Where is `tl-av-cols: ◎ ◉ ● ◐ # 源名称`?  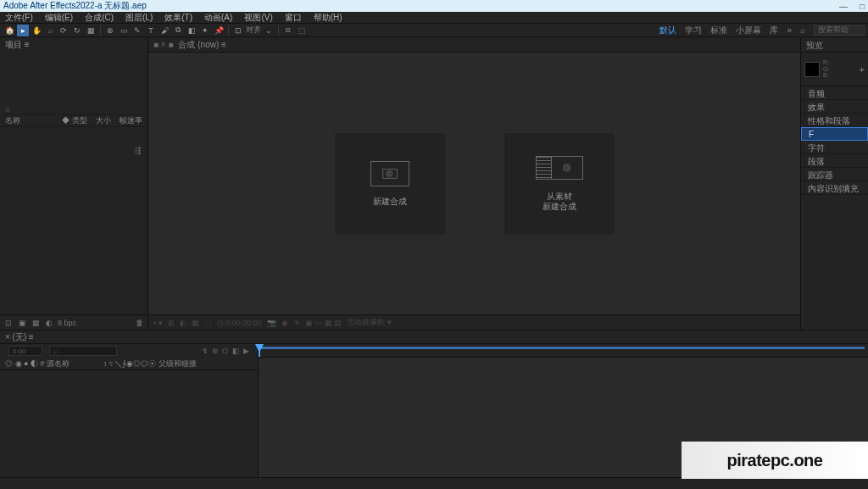
tl-av-cols: ◎ ◉ ● ◐ # 源名称 is located at coordinates (37, 364).